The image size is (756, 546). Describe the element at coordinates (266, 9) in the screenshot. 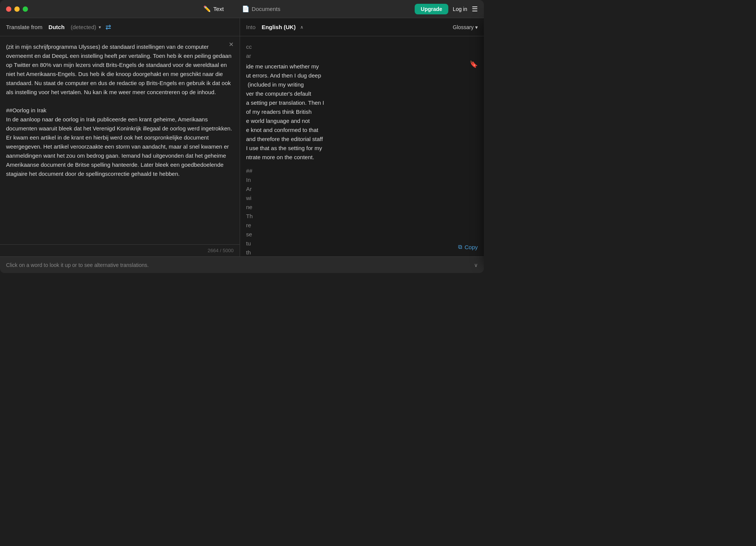

I see `tab-documents-label: Documents` at that location.